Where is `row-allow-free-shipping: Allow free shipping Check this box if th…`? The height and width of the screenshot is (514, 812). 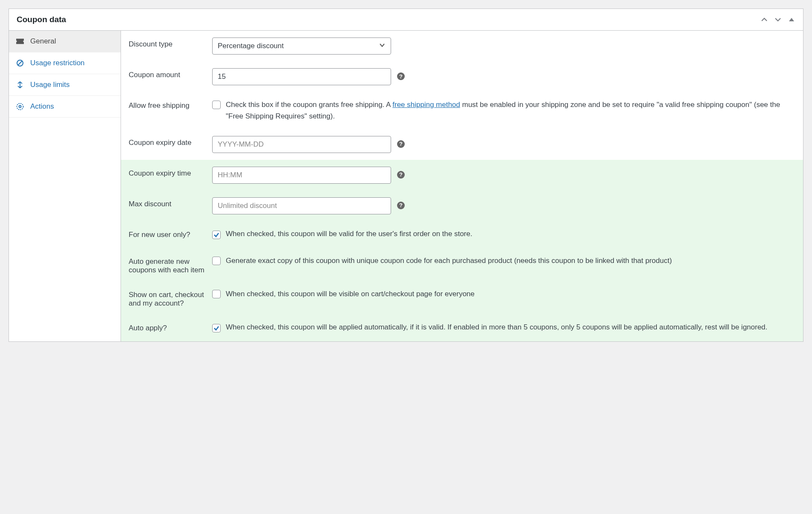 row-allow-free-shipping: Allow free shipping Check this box if th… is located at coordinates (462, 110).